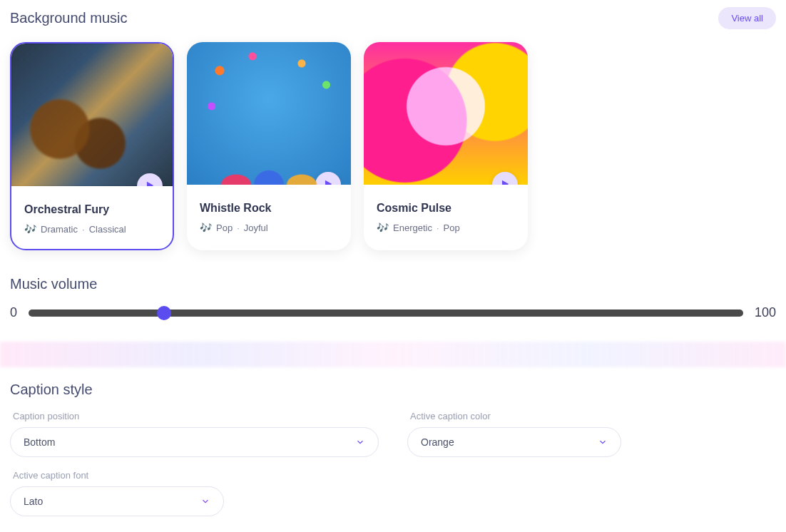 This screenshot has width=786, height=532. Describe the element at coordinates (59, 230) in the screenshot. I see `music-card-tag: Dramatic` at that location.